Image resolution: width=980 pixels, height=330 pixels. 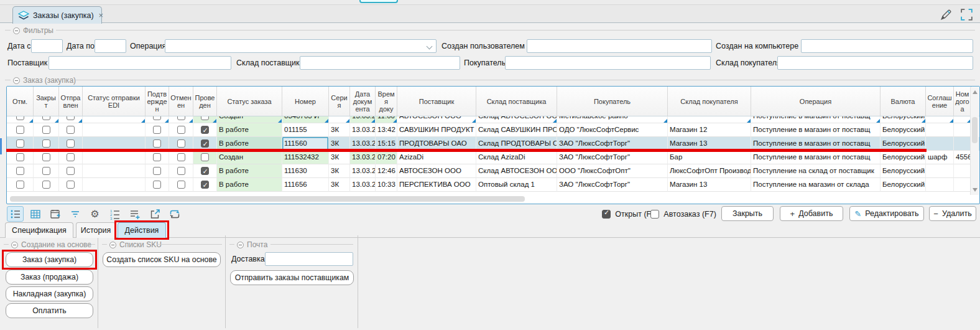 What do you see at coordinates (309, 259) in the screenshot?
I see `delivery-input` at bounding box center [309, 259].